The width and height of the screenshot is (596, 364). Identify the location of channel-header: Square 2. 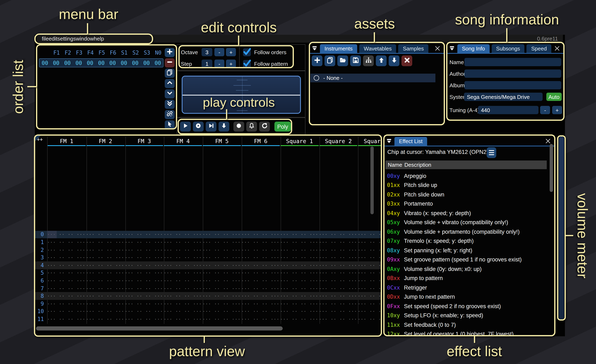
(338, 141).